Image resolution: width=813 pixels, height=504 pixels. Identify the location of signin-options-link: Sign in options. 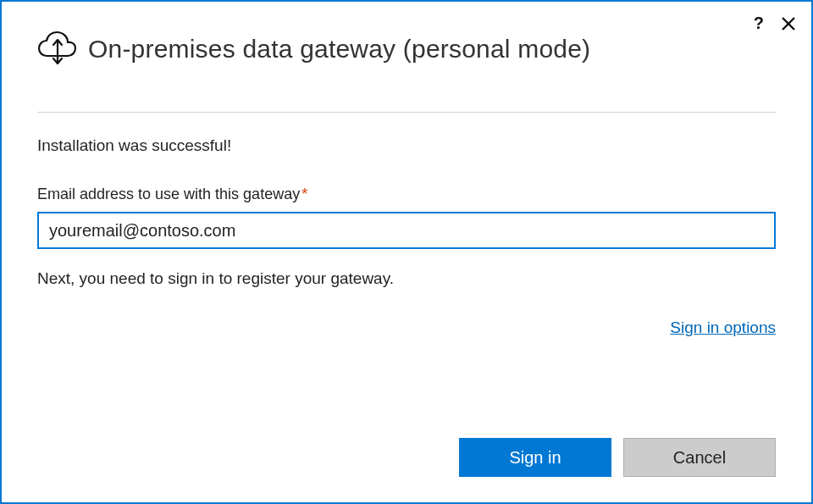
(723, 327).